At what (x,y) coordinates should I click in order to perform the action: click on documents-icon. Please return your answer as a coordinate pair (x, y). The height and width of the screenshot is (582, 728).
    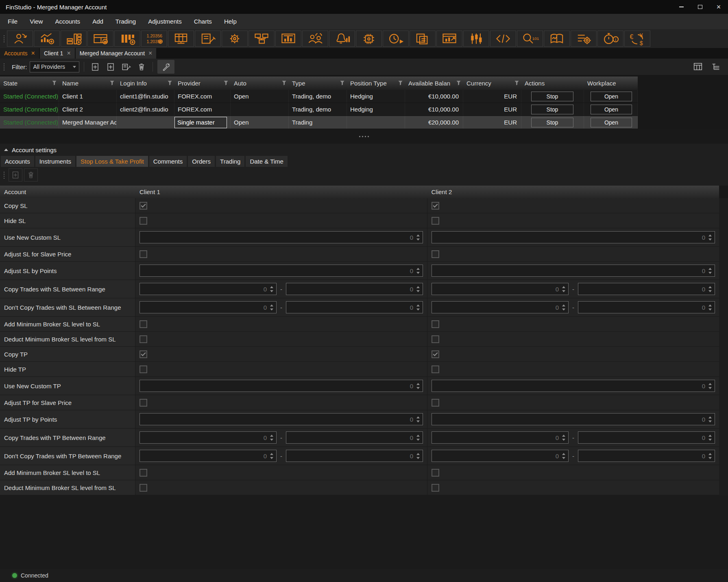
    Looking at the image, I should click on (423, 39).